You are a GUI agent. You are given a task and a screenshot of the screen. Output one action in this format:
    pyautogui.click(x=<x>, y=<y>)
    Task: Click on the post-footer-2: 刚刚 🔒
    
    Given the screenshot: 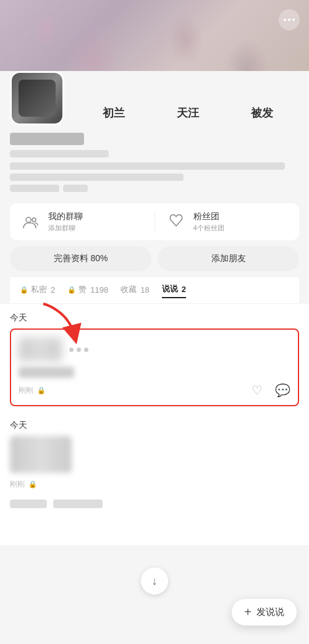 What is the action you would take?
    pyautogui.click(x=154, y=484)
    